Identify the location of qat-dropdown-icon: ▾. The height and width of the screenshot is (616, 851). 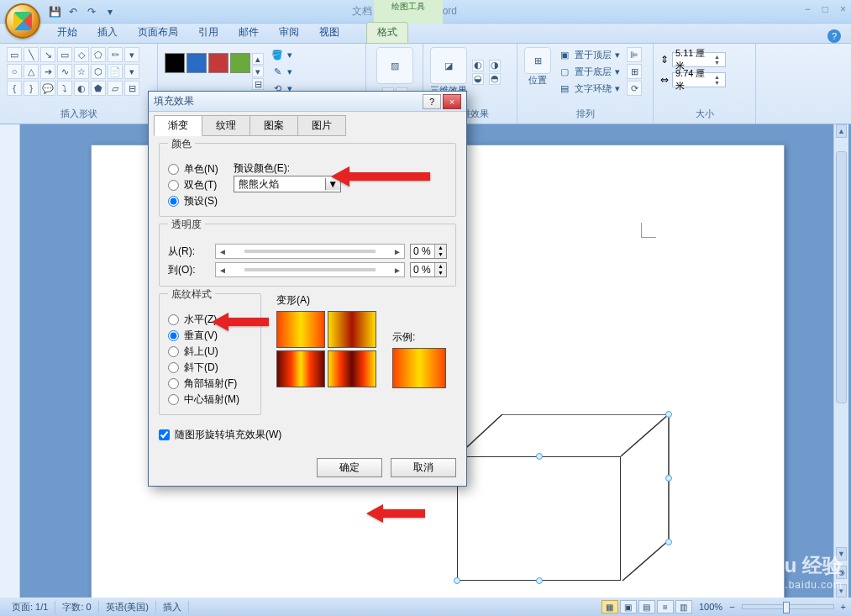
(110, 12).